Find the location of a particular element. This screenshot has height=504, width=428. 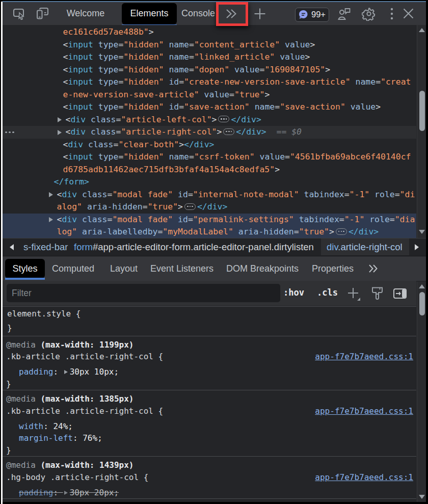

dom-tree-row: <div class="clear-both"></div> is located at coordinates (209, 145).